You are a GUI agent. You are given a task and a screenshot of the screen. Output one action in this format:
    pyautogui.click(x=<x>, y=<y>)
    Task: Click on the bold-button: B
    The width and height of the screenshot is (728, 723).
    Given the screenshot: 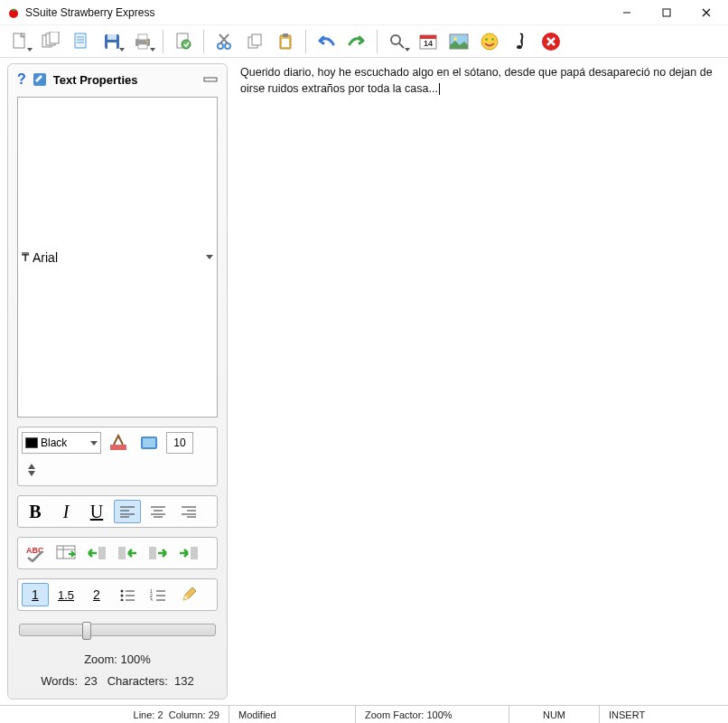 What is the action you would take?
    pyautogui.click(x=35, y=512)
    